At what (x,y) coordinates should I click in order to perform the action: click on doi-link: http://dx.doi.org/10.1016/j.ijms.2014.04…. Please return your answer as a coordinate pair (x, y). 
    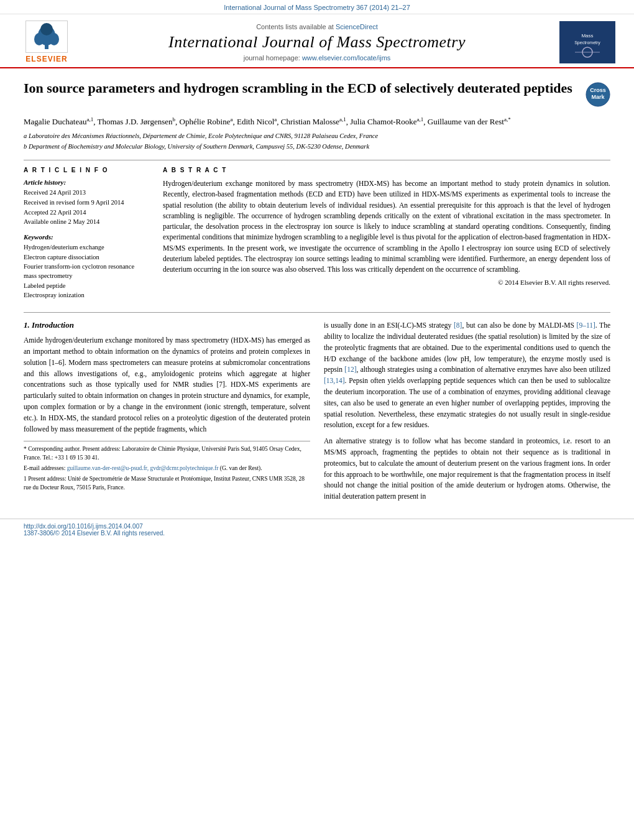
    Looking at the image, I should click on (83, 526).